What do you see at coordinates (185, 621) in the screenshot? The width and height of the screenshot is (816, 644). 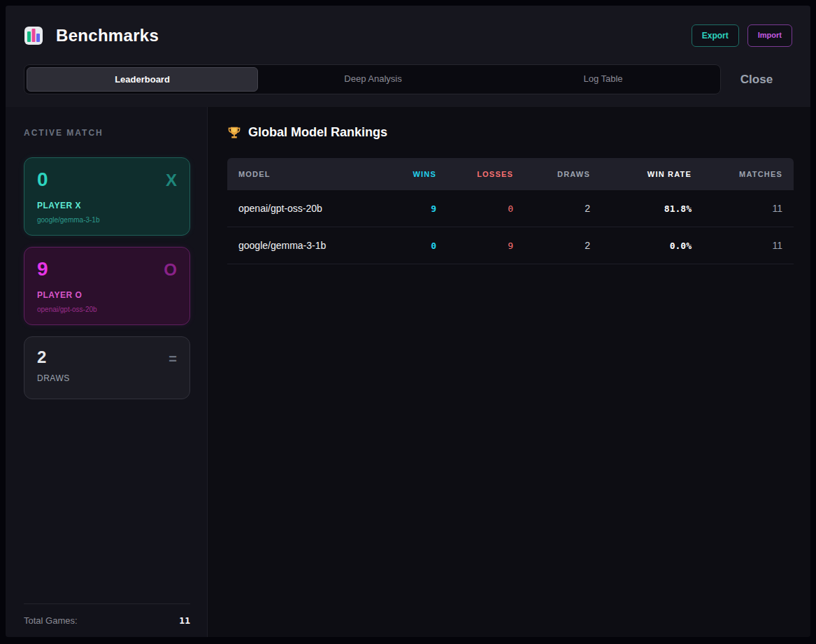 I see `total-games-value: 11` at bounding box center [185, 621].